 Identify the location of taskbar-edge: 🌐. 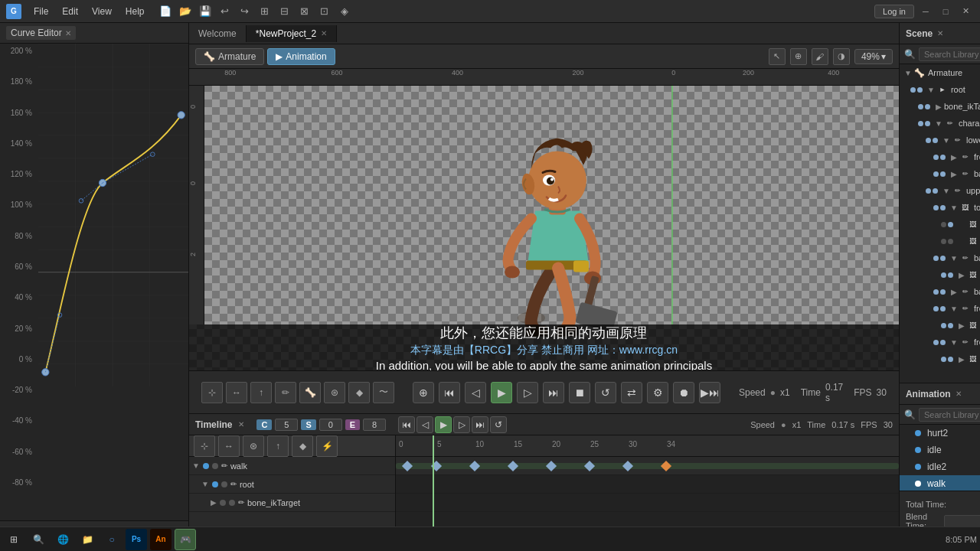
(63, 540).